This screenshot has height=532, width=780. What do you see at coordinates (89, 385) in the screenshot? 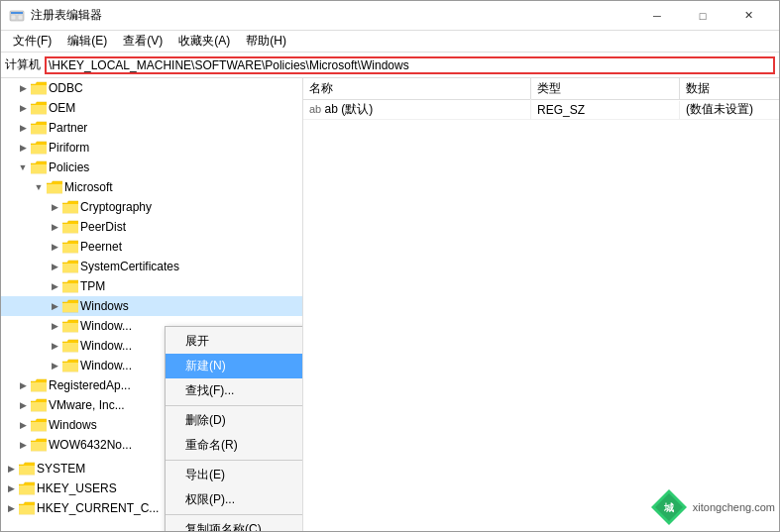
I see `tree-label-registeredap: RegisteredAp...` at bounding box center [89, 385].